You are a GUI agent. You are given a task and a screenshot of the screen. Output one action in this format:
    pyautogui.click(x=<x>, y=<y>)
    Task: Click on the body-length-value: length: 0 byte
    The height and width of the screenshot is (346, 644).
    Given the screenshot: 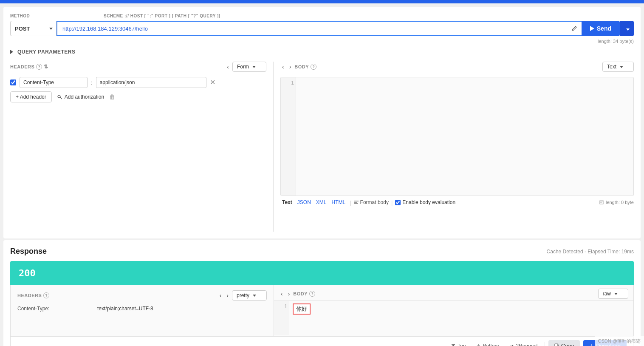 What is the action you would take?
    pyautogui.click(x=620, y=202)
    